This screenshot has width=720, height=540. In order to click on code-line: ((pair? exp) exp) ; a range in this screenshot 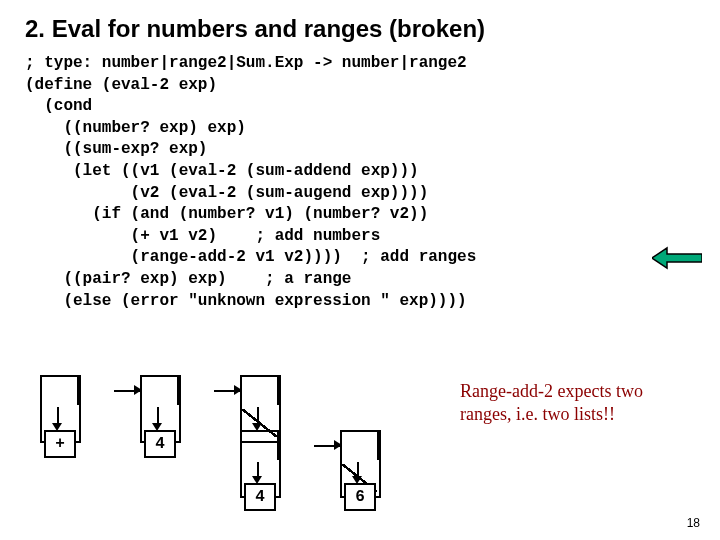, I will do `click(188, 279)`.